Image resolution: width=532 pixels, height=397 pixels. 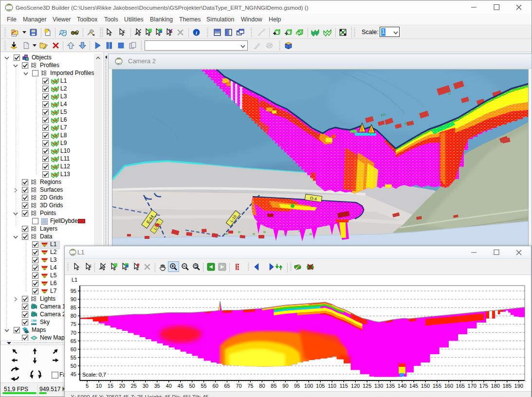 What do you see at coordinates (519, 386) in the screenshot?
I see `svg-text: 190` at bounding box center [519, 386].